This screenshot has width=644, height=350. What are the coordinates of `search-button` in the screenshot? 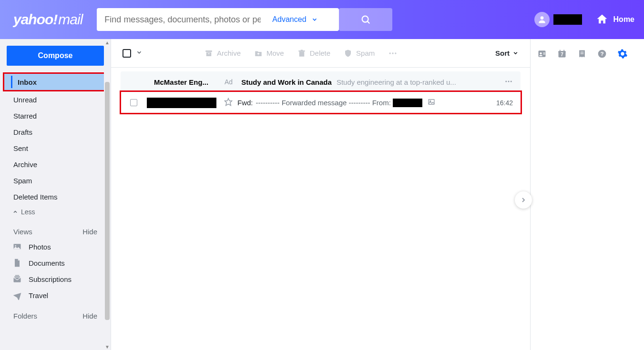 It's located at (366, 20).